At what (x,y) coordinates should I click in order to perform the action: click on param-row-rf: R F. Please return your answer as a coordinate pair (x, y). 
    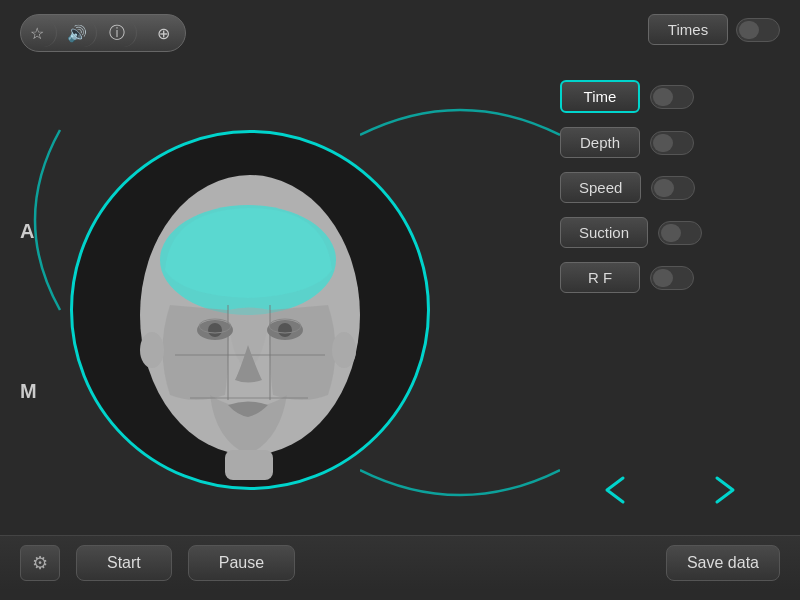
    Looking at the image, I should click on (670, 278).